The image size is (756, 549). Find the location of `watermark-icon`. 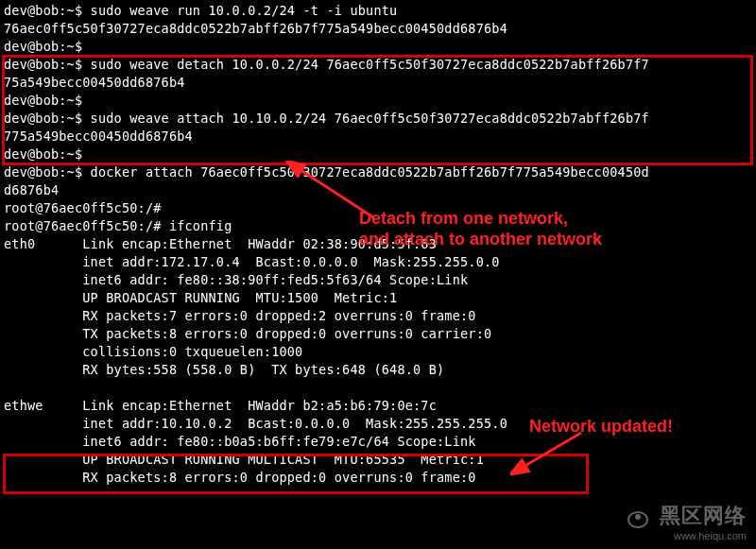

watermark-icon is located at coordinates (638, 520).